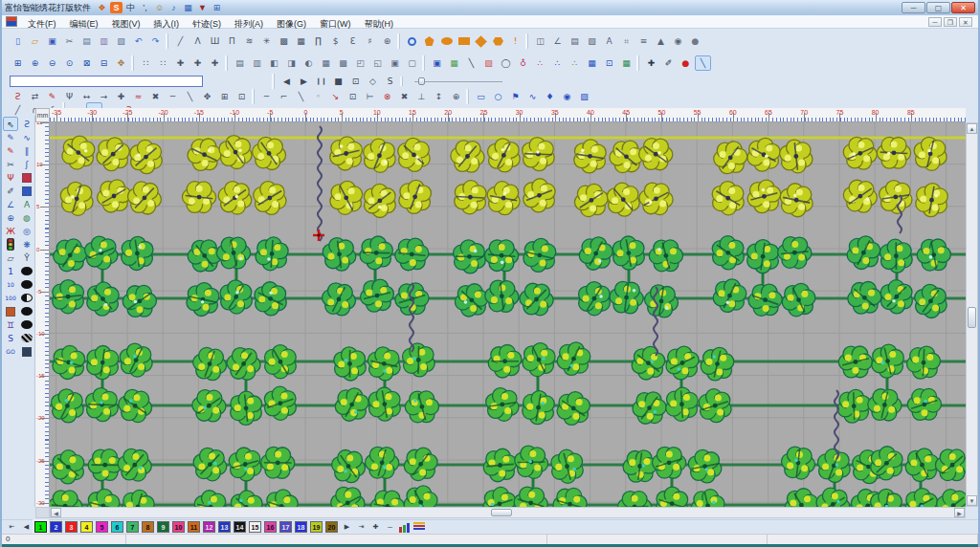  I want to click on layers-button: ≡, so click(643, 41).